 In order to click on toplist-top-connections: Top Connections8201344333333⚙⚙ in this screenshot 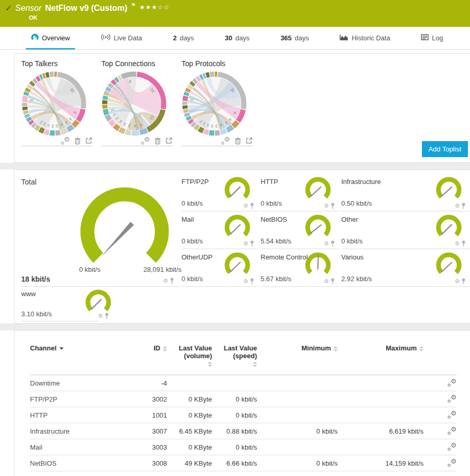, I will do `click(140, 103)`.